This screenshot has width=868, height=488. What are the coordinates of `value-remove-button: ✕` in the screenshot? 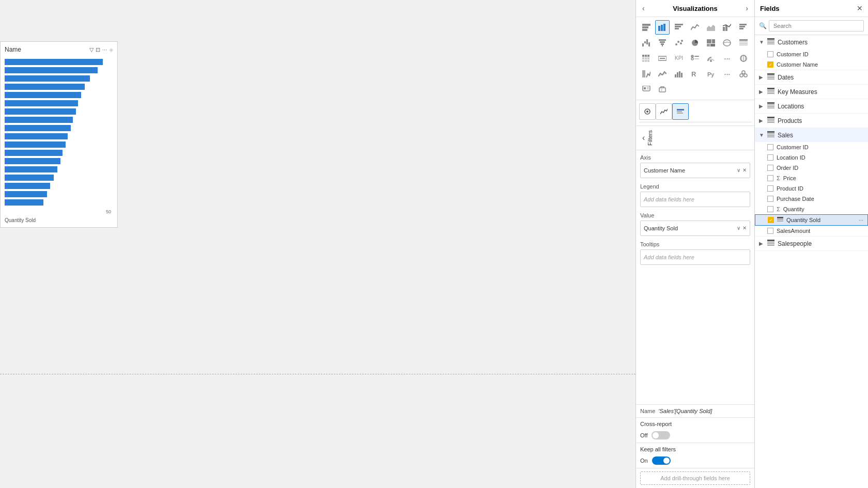 It's located at (745, 228).